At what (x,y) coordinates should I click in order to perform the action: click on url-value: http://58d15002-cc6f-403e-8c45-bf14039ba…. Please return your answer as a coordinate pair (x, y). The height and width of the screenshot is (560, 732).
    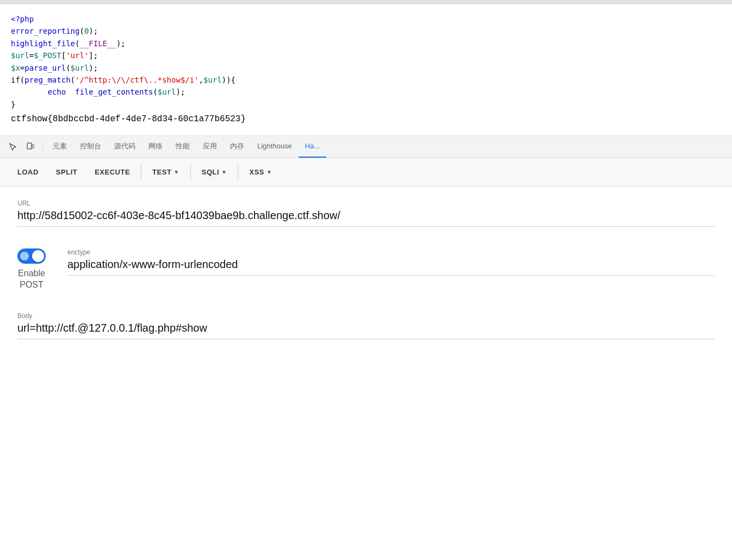
    Looking at the image, I should click on (366, 218).